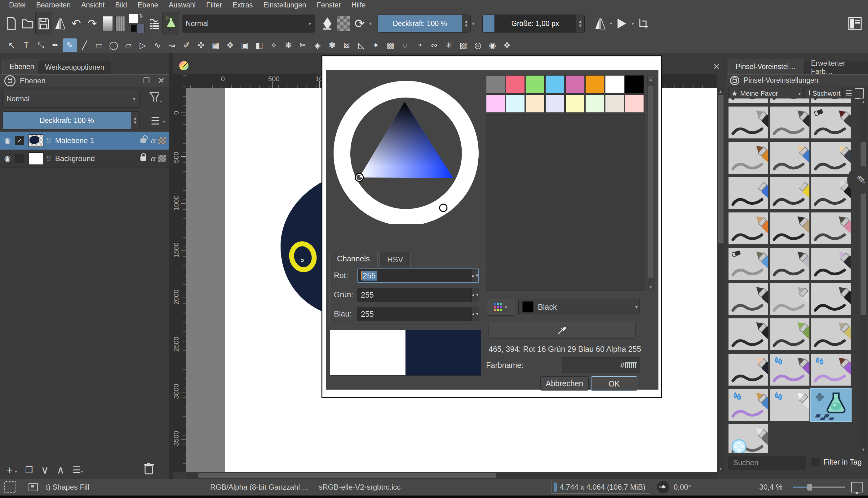 The image size is (868, 498). Describe the element at coordinates (171, 23) in the screenshot. I see `workspace-flask-icon` at that location.